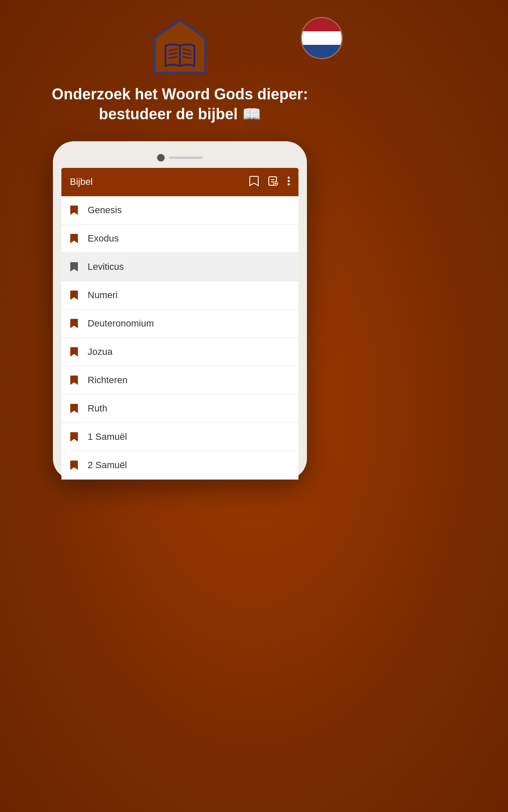  Describe the element at coordinates (121, 324) in the screenshot. I see `book-name: Deuteronomium` at that location.